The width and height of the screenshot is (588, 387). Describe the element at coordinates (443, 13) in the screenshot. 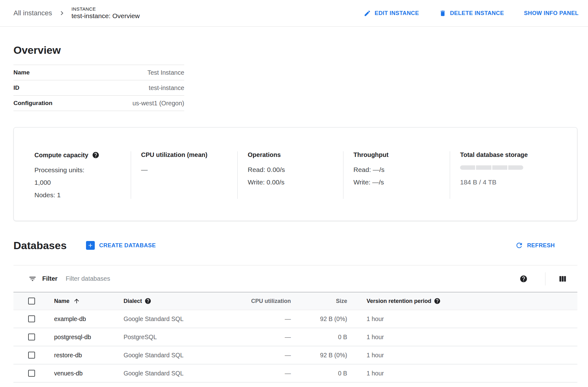

I see `trash-icon` at that location.